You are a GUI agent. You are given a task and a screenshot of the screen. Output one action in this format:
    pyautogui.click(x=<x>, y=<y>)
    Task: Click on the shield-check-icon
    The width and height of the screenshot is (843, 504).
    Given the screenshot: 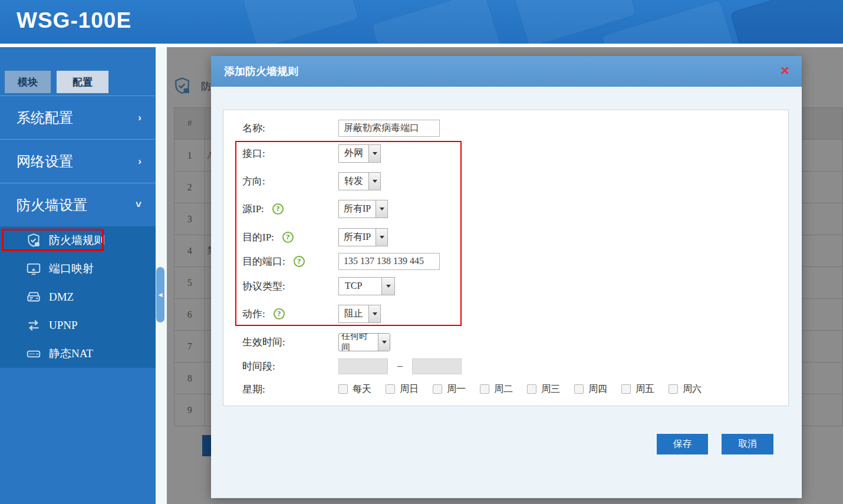 What is the action you would take?
    pyautogui.click(x=34, y=241)
    